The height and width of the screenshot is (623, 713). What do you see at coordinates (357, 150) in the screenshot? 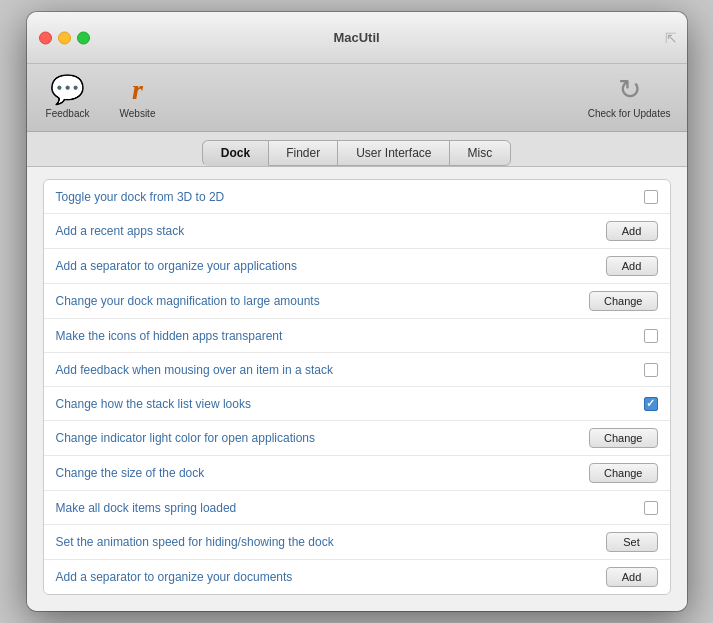
I see `tab-bar: Dock Finder User Interface Misc` at bounding box center [357, 150].